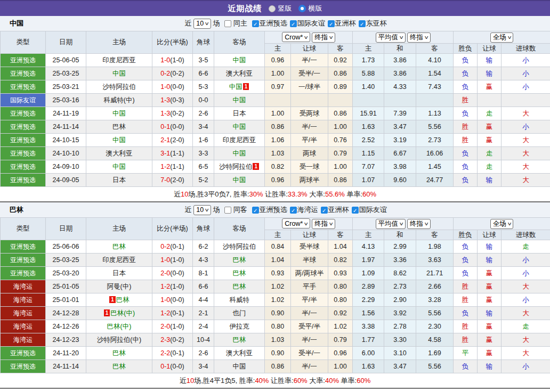 The image size is (550, 392). What do you see at coordinates (280, 9) in the screenshot?
I see `radio-vertical: 竖版` at bounding box center [280, 9].